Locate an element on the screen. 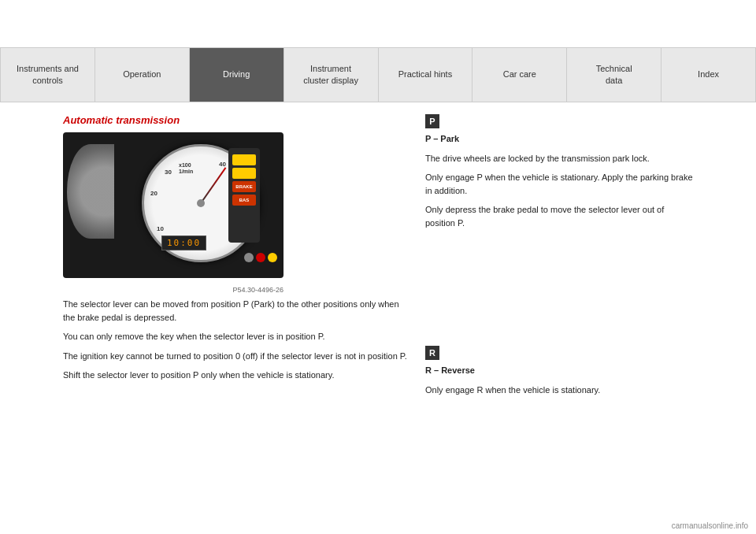 The height and width of the screenshot is (534, 756). left-body-text: The selector lever can be moved from pos… is located at coordinates (236, 340).